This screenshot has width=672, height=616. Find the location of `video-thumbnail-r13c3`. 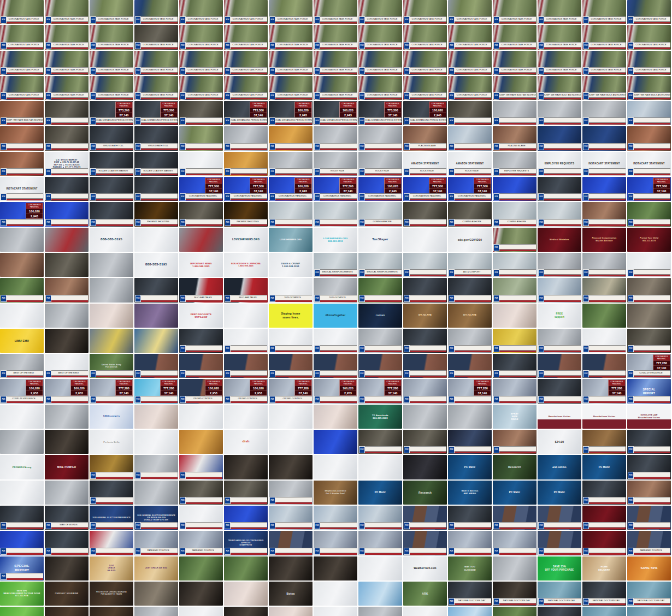

video-thumbnail-r13c3 is located at coordinates (111, 316).